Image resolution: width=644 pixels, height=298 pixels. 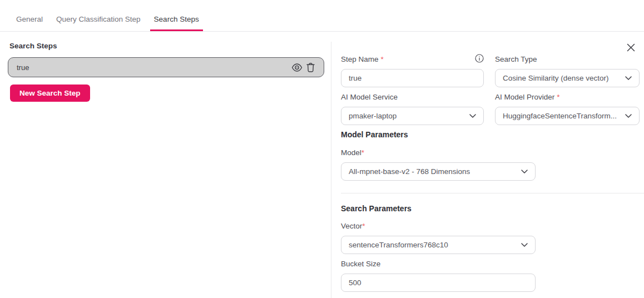 I want to click on search-type-label: Search Type, so click(x=567, y=60).